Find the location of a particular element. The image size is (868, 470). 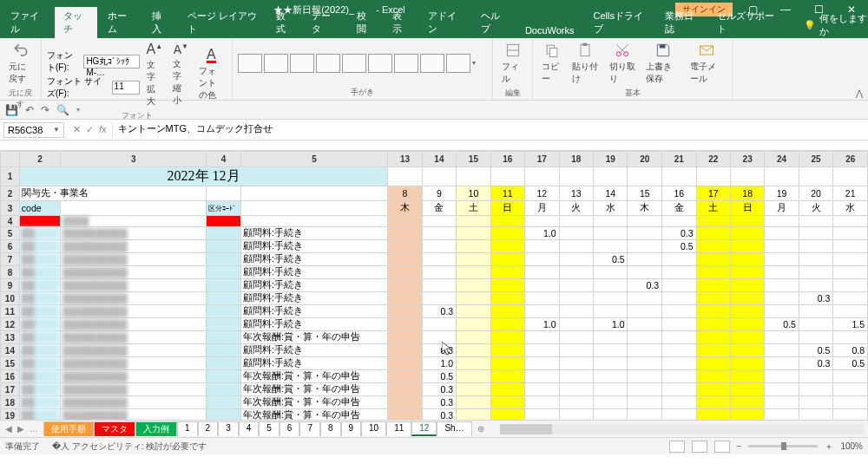

column-header: 26 is located at coordinates (851, 160).